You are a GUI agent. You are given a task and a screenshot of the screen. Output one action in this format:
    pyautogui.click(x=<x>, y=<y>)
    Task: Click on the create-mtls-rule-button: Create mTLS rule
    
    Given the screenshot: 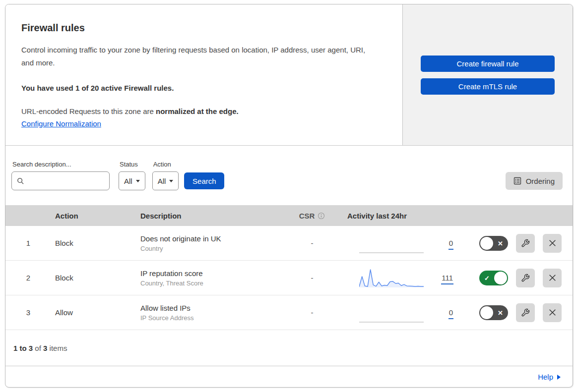 What is the action you would take?
    pyautogui.click(x=488, y=86)
    